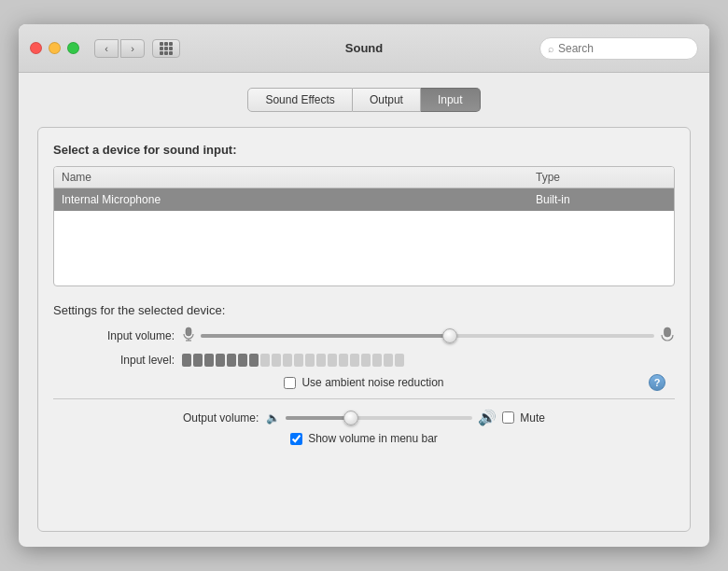  I want to click on mute-checkbox, so click(508, 418).